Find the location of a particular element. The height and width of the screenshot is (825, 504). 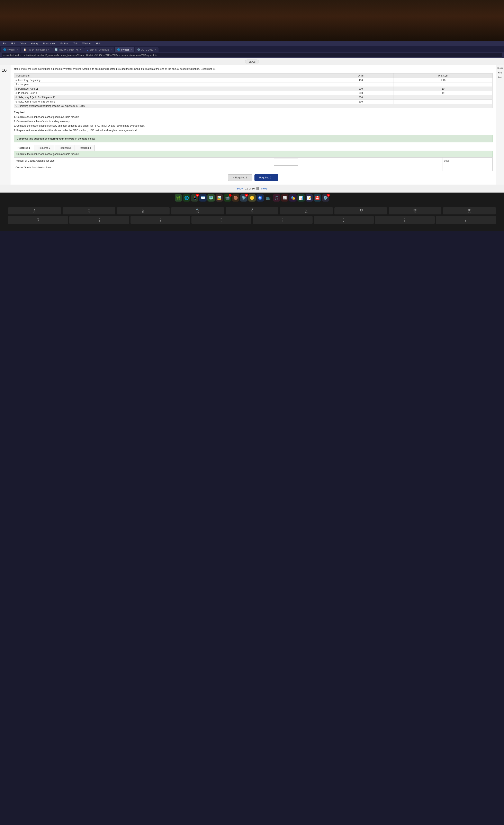

dock-badge-sysprefs: 3 is located at coordinates (328, 195).